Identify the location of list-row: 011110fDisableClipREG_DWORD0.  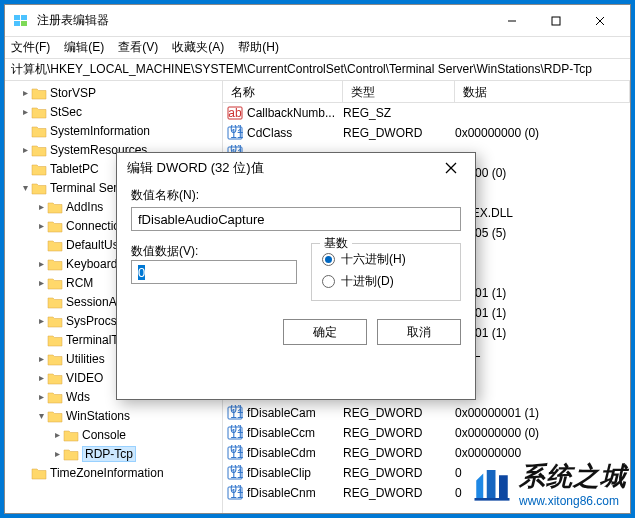
(426, 473).